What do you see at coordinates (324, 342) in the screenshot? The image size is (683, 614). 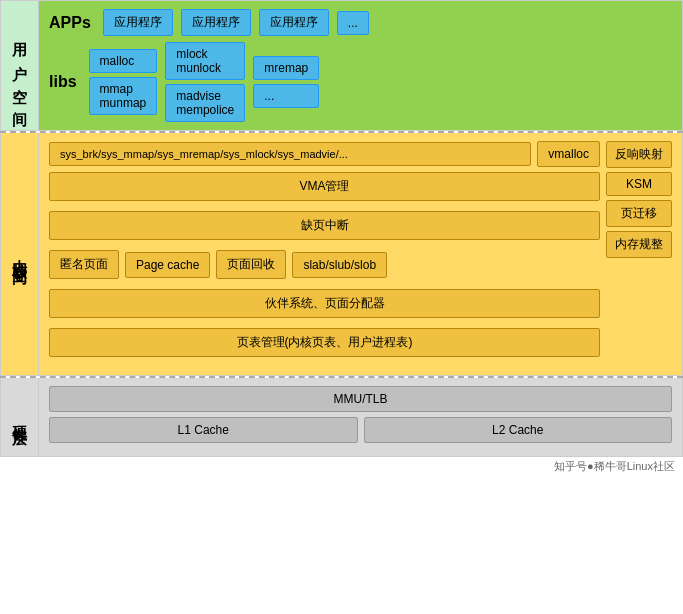 I see `page-table-row: 页表管理(内核页表、用户进程表)` at bounding box center [324, 342].